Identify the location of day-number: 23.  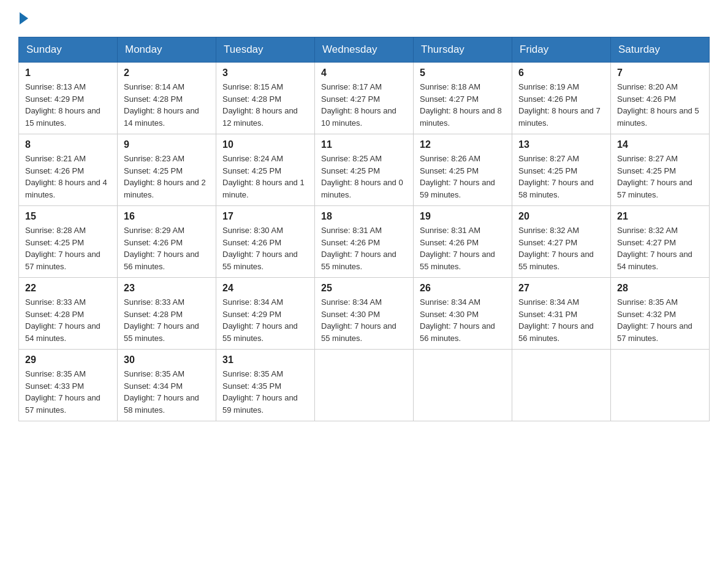
(167, 288).